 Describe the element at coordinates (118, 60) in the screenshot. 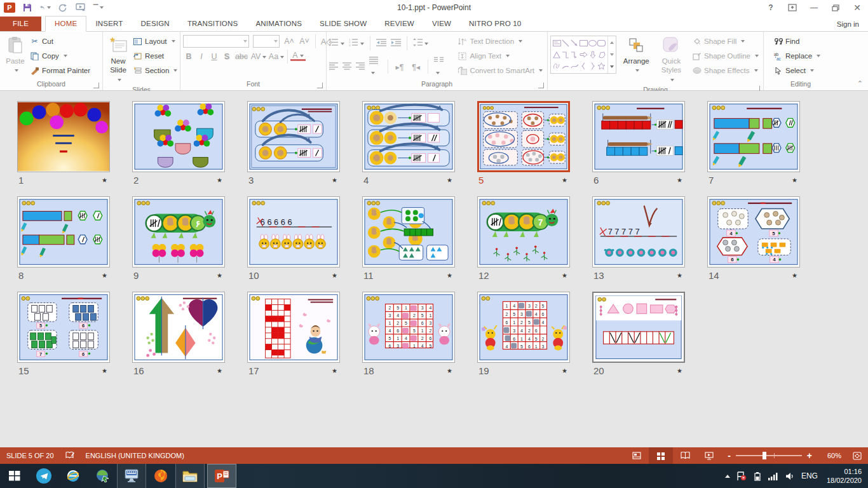

I see `new-slide-button: New Slide` at that location.